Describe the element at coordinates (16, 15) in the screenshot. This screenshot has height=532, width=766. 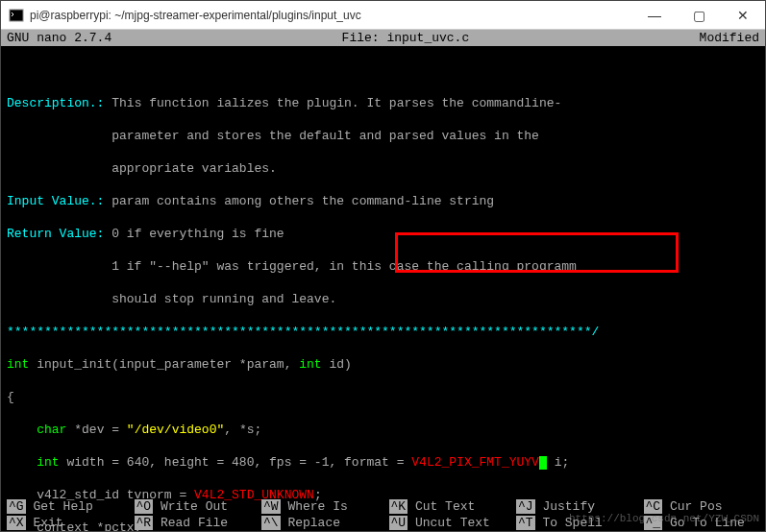
I see `terminal-icon` at that location.